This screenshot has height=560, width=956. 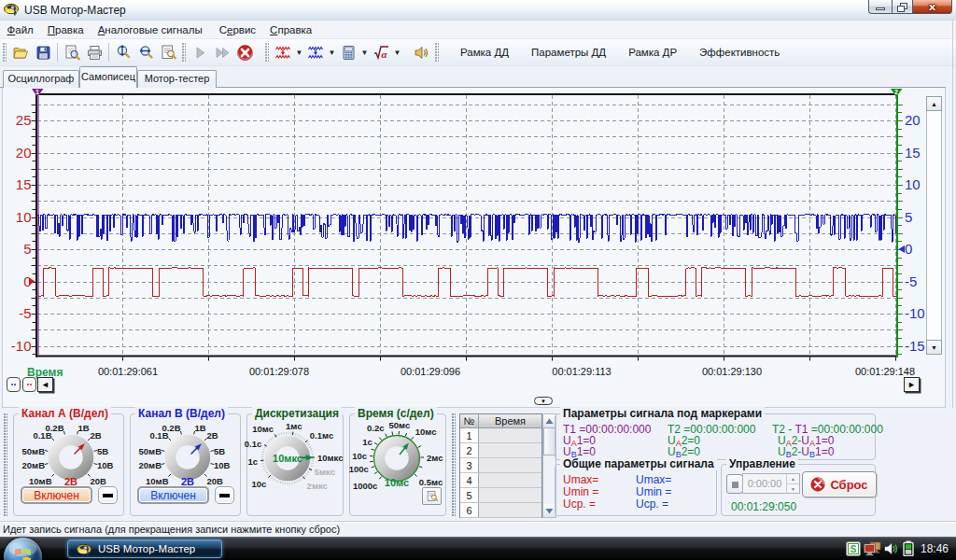 I want to click on toolbar-text-button-1: Рамка ДД, so click(x=485, y=52).